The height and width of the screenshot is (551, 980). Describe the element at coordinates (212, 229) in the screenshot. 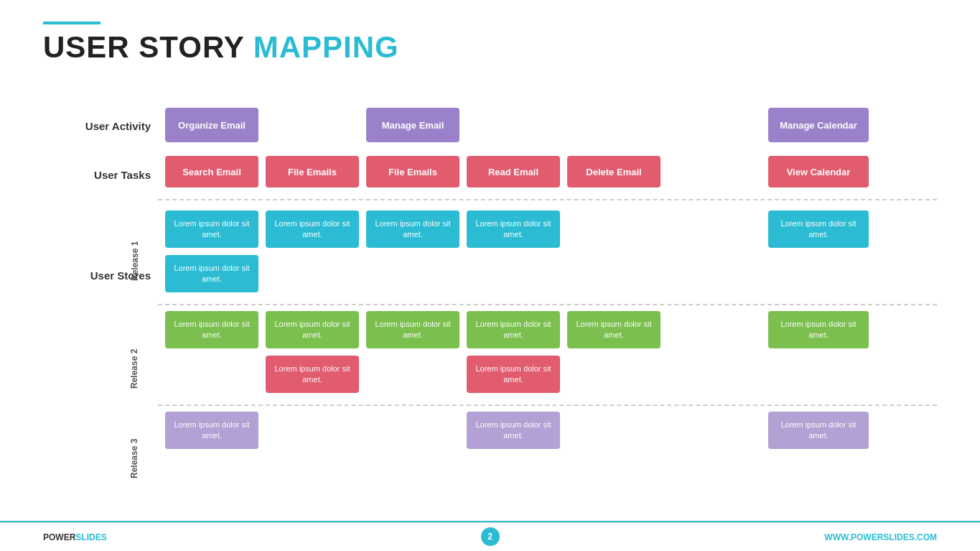

I see `r1r1-col0: Lorem ipsum dolor sit amet.` at that location.